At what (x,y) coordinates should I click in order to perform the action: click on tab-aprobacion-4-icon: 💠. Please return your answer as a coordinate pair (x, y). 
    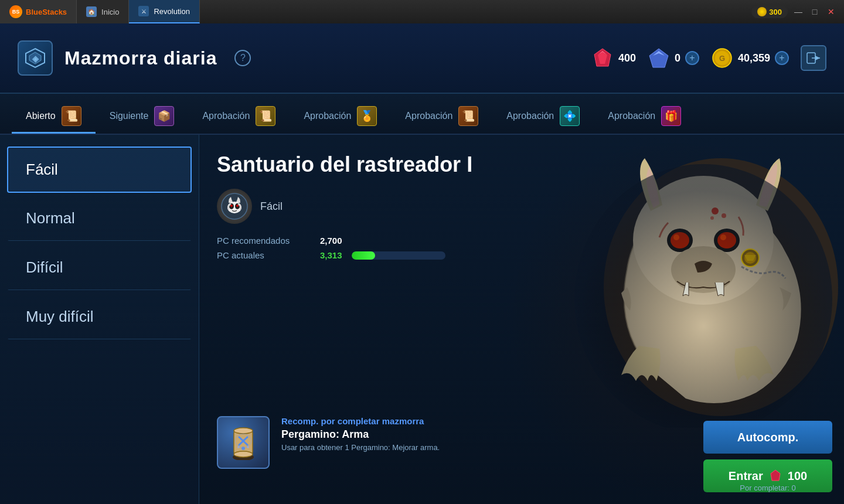
    Looking at the image, I should click on (570, 116).